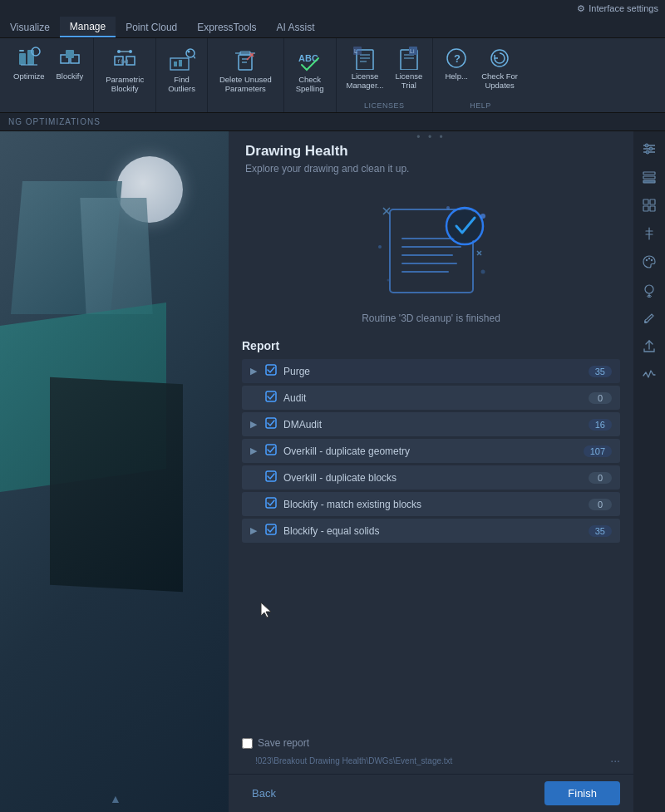  Describe the element at coordinates (456, 63) in the screenshot. I see `help-button: ? Help...` at that location.